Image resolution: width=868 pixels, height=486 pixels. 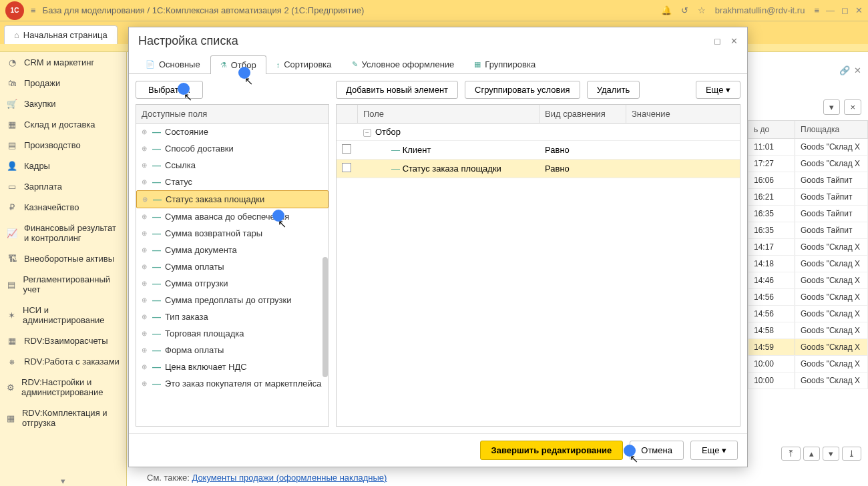 What do you see at coordinates (853, 107) in the screenshot?
I see `clear-button: ×` at bounding box center [853, 107].